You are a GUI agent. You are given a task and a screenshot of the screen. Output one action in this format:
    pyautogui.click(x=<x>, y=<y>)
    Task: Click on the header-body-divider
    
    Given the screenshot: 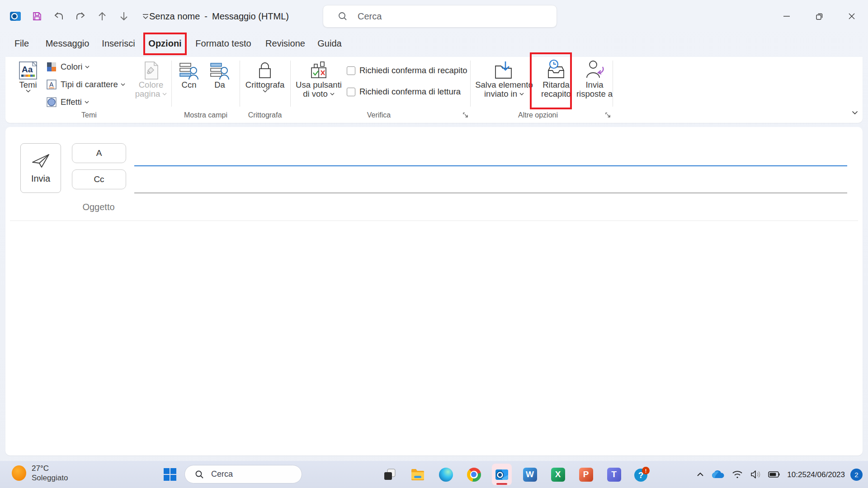 What is the action you would take?
    pyautogui.click(x=434, y=221)
    